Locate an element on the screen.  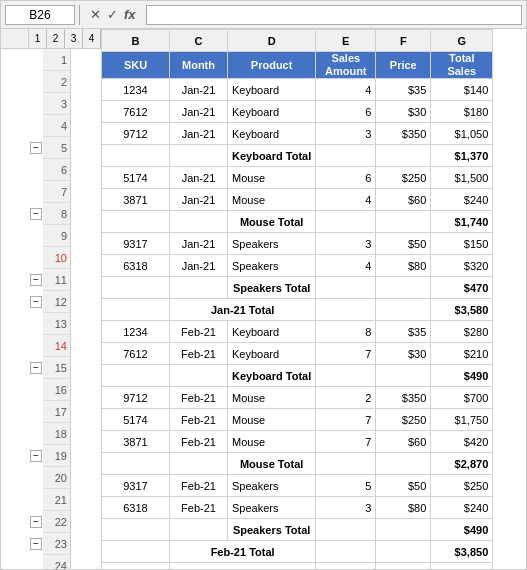
cell-product-21: Speakers is located at coordinates (272, 508).